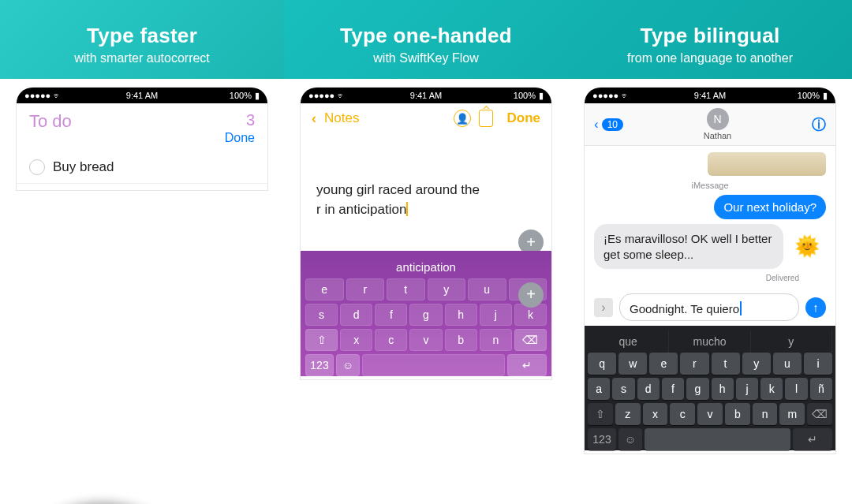 The width and height of the screenshot is (852, 504). What do you see at coordinates (807, 246) in the screenshot?
I see `sun-emoji-icon: 🌞` at bounding box center [807, 246].